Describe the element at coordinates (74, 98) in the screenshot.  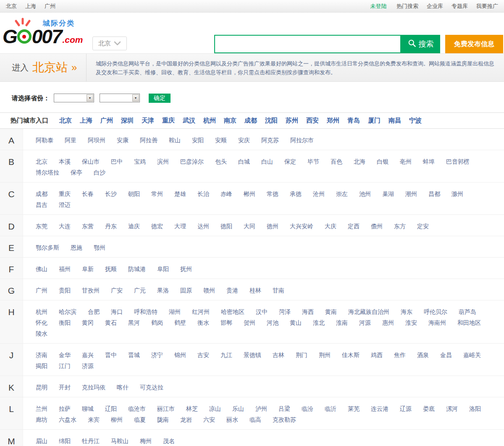
I see `province-select-native` at that location.